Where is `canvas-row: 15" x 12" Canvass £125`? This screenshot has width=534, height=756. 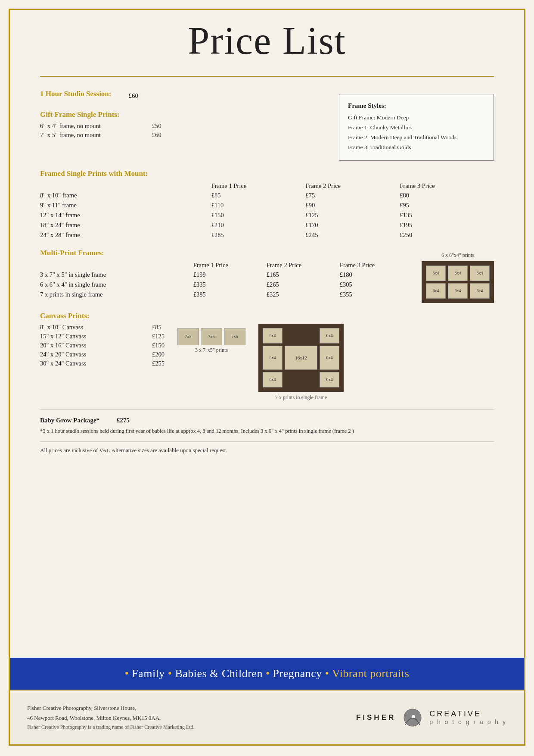 canvas-row: 15" x 12" Canvass £125 is located at coordinates (102, 336).